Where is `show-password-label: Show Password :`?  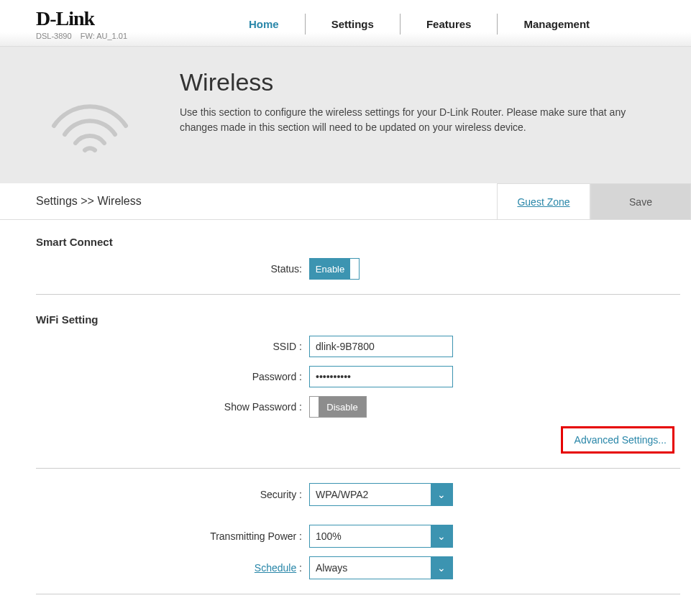 show-password-label: Show Password : is located at coordinates (173, 407).